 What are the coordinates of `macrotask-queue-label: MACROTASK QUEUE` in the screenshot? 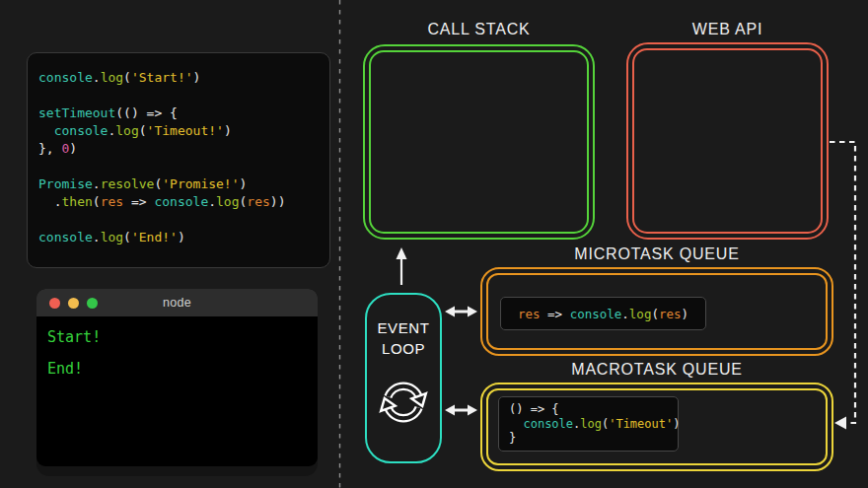 It's located at (657, 370).